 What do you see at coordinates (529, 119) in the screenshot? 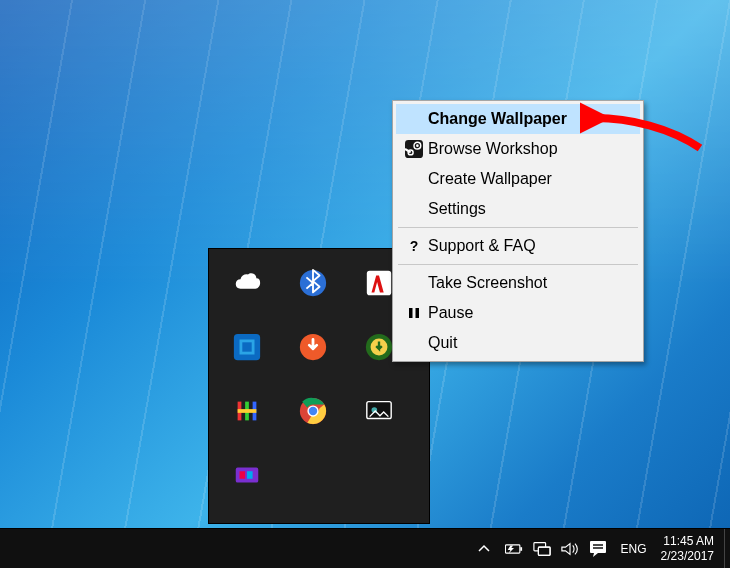
I see `menu-label: Change Wallpaper` at bounding box center [529, 119].